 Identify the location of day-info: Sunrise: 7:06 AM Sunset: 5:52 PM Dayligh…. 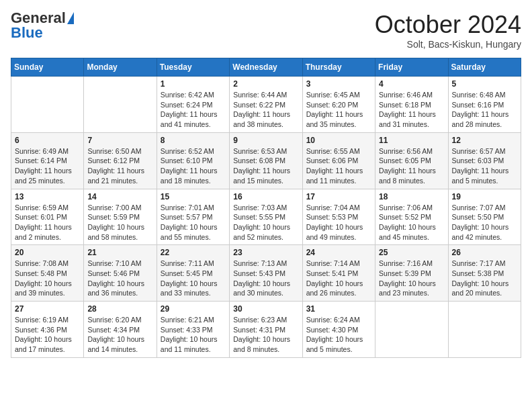
(411, 223).